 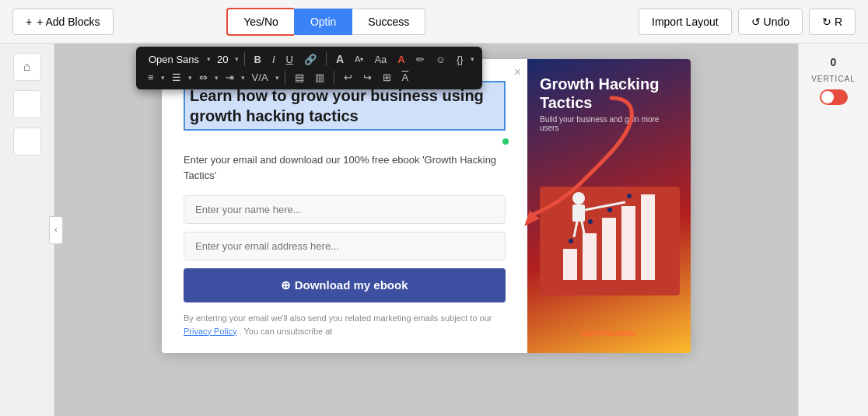 What do you see at coordinates (609, 231) in the screenshot?
I see `book-illustration` at bounding box center [609, 231].